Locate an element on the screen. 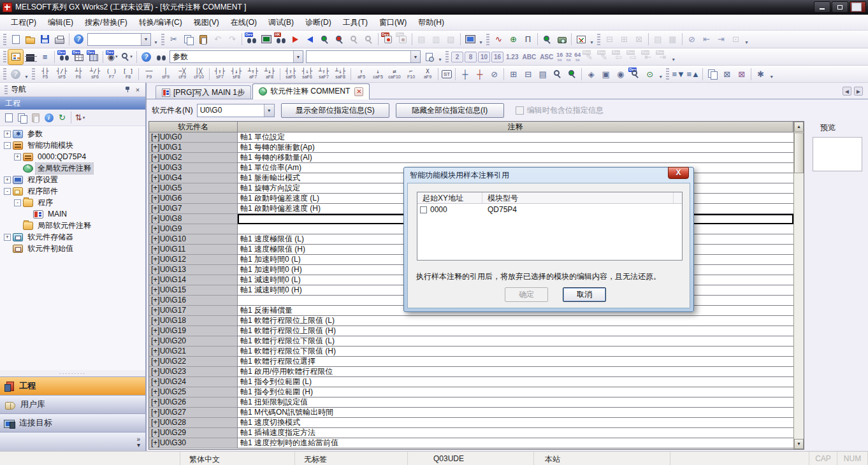 The height and width of the screenshot is (465, 868). comment-cell: 軸1 軟體行程限位下限值 (H) is located at coordinates (516, 352).